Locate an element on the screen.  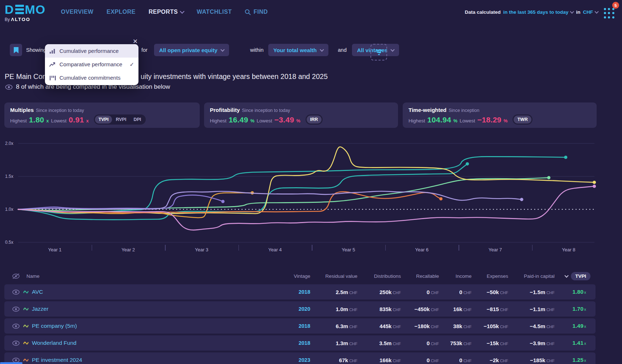
card-subtitle: Since inception to today is located at coordinates (266, 110).